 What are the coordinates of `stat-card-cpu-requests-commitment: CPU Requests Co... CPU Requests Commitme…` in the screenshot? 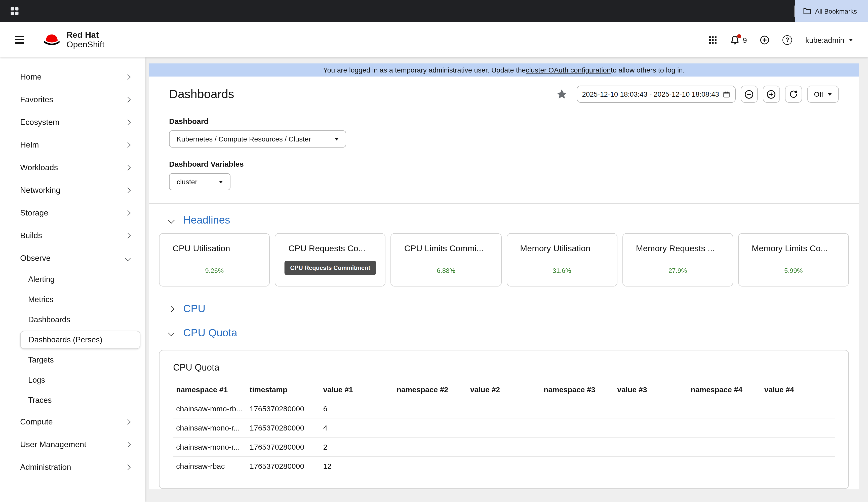 It's located at (330, 260).